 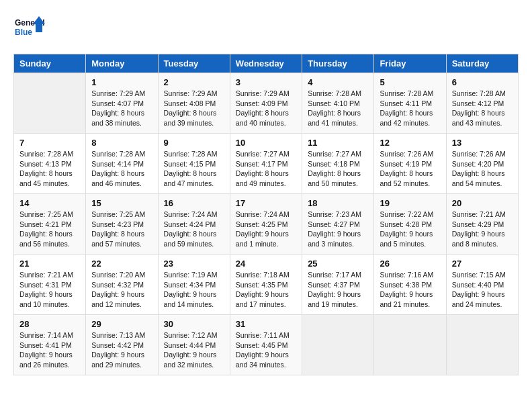 What do you see at coordinates (194, 142) in the screenshot?
I see `day-number: 9` at bounding box center [194, 142].